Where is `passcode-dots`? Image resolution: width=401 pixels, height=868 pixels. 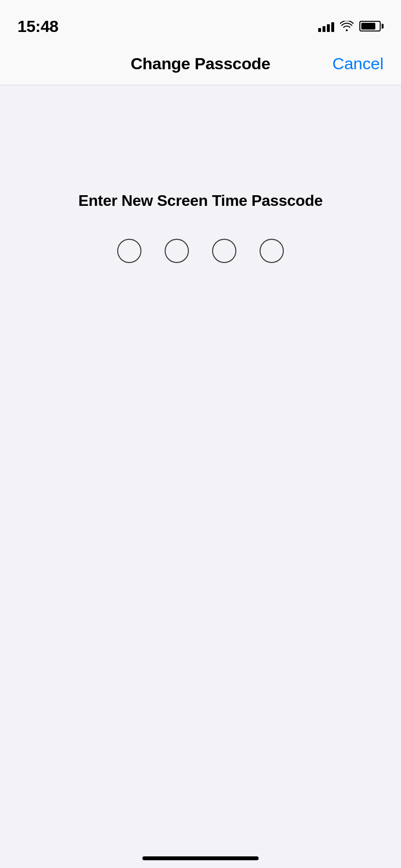
passcode-dots is located at coordinates (200, 251).